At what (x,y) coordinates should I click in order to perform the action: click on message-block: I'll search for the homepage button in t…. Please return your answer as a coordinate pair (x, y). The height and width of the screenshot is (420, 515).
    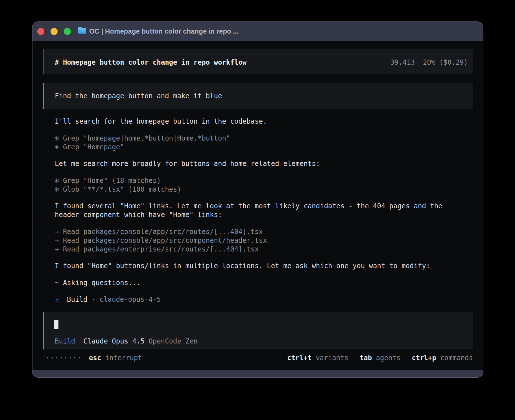
    Looking at the image, I should click on (264, 121).